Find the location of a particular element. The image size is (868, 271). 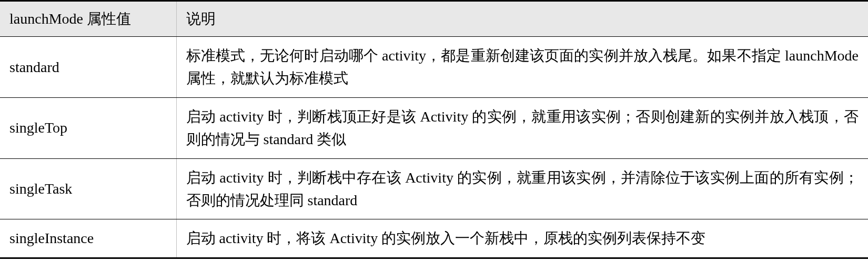

cell-mode: standard is located at coordinates (88, 67).